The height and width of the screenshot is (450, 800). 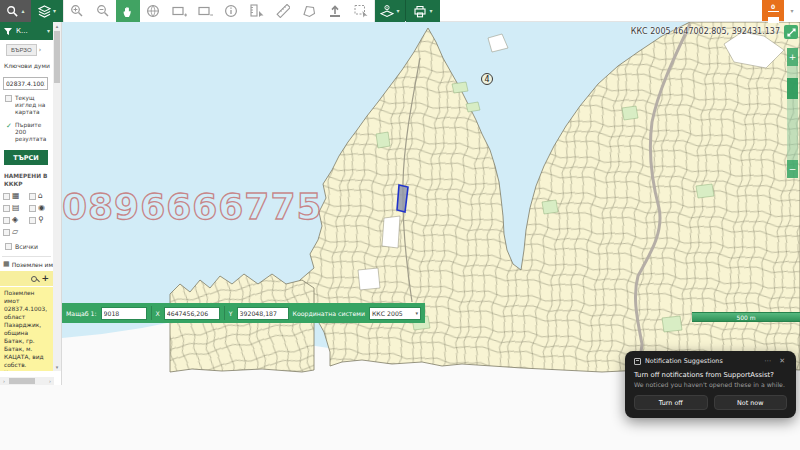 What do you see at coordinates (751, 402) in the screenshot?
I see `not-now-button: Not now` at bounding box center [751, 402].